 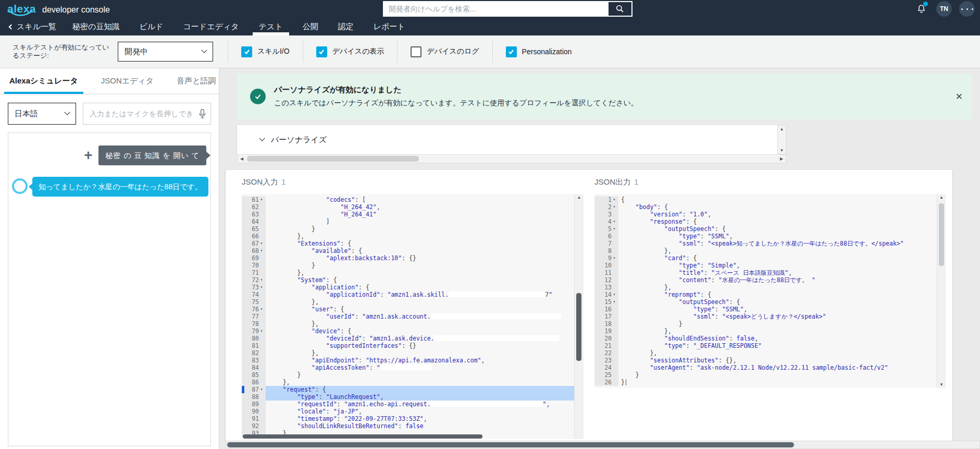 I want to click on utterance-input, so click(x=147, y=114).